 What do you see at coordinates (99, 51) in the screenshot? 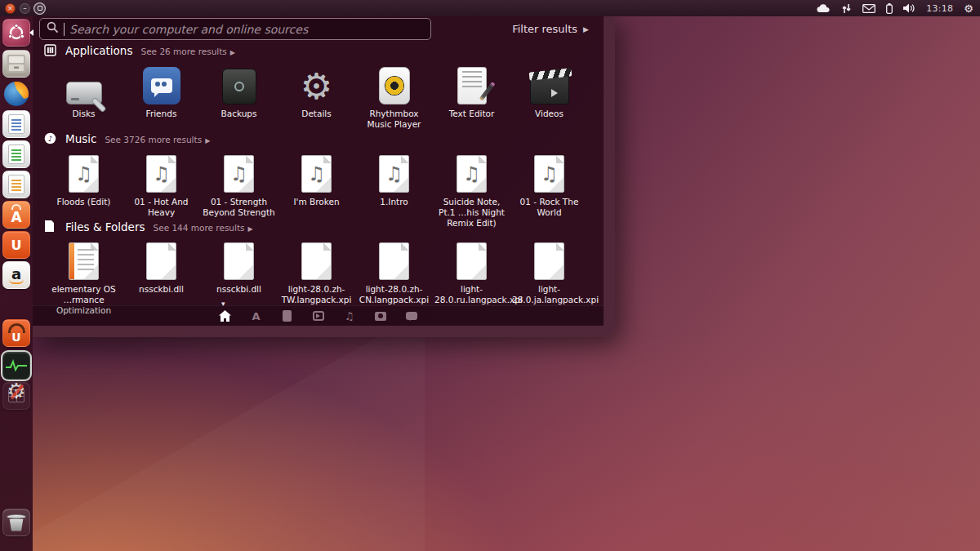
I see `section-title: Applications` at bounding box center [99, 51].